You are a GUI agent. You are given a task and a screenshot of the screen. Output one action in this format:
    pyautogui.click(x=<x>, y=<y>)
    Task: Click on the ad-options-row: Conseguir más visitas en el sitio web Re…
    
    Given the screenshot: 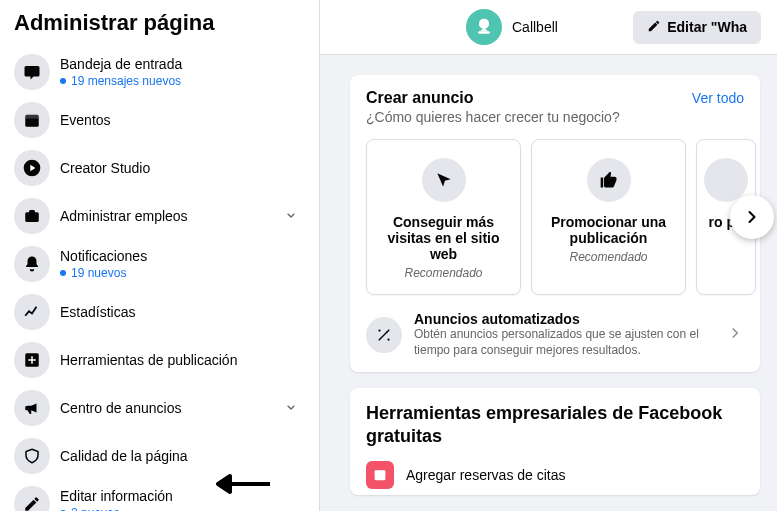 What is the action you would take?
    pyautogui.click(x=555, y=217)
    